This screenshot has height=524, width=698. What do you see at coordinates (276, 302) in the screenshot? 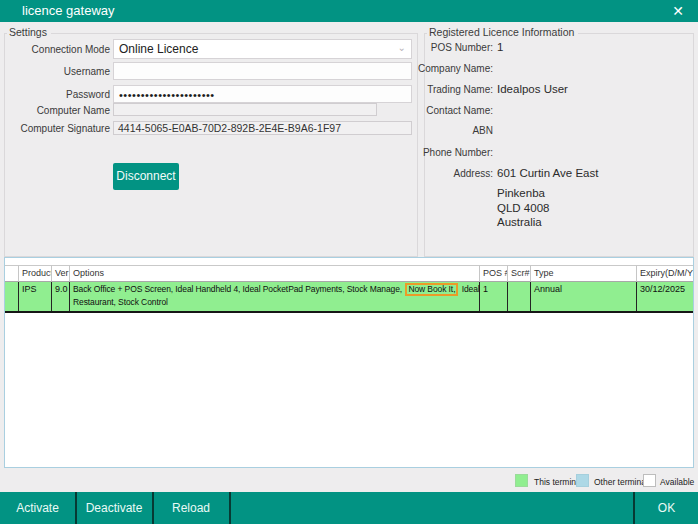
I see `options-line-2: Restaurant, Stock Control` at bounding box center [276, 302].